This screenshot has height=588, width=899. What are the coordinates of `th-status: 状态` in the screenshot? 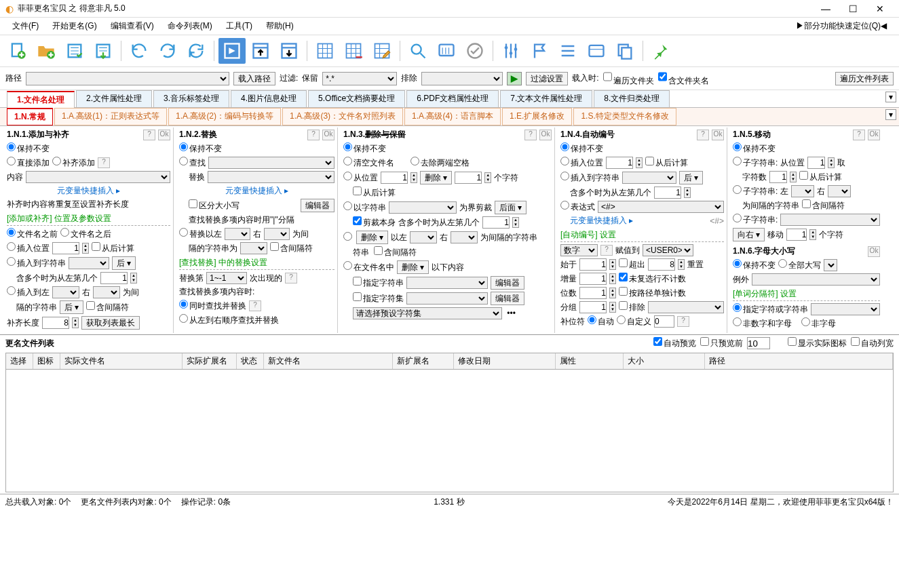 It's located at (250, 361).